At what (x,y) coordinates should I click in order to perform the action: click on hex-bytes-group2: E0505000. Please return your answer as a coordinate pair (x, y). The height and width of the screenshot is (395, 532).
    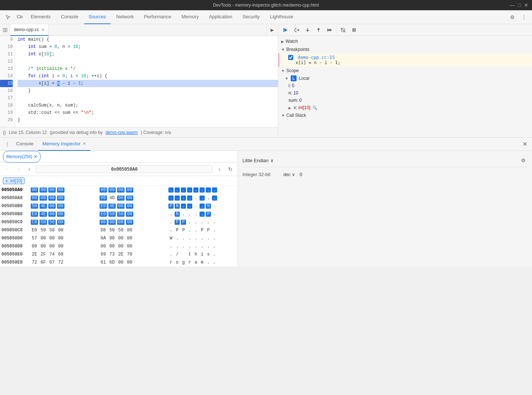
    Looking at the image, I should click on (133, 214).